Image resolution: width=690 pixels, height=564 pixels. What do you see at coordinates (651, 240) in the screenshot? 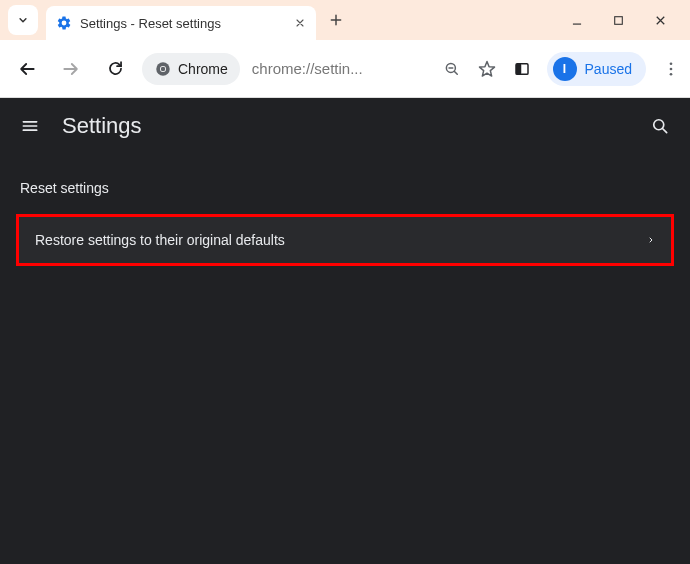
I see `chevron-right-icon` at bounding box center [651, 240].